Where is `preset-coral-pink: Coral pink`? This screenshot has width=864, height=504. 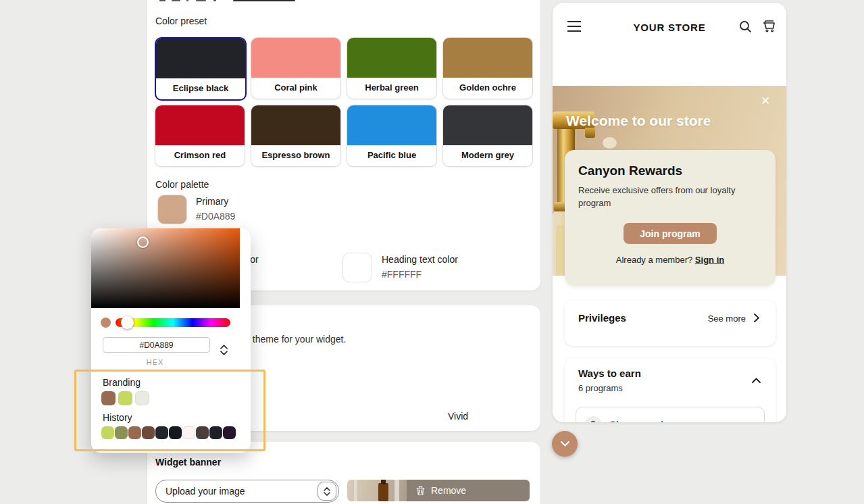
preset-coral-pink: Coral pink is located at coordinates (296, 68).